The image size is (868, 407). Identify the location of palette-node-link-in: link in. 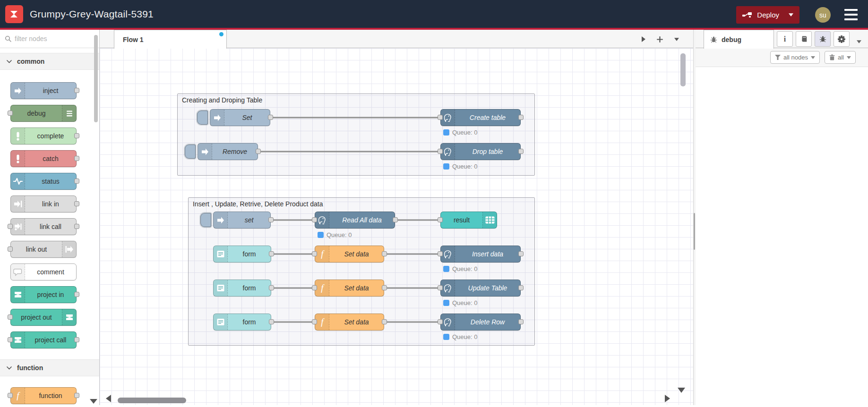
(43, 204).